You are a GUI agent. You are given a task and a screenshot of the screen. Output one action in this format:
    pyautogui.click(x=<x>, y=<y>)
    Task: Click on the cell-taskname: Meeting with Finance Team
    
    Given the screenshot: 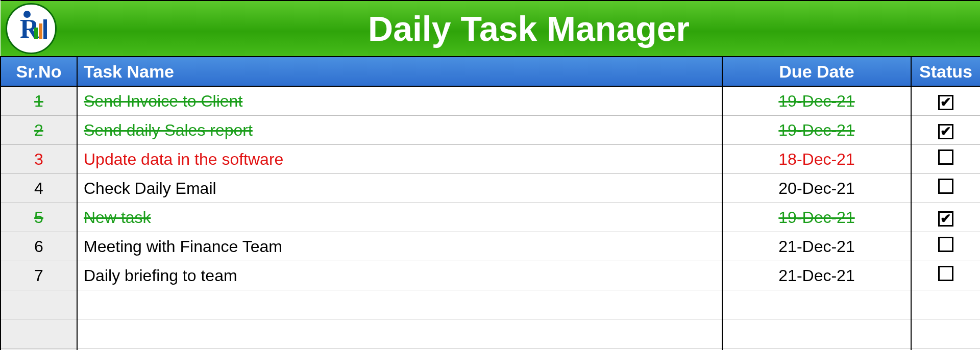 What is the action you would take?
    pyautogui.click(x=400, y=247)
    